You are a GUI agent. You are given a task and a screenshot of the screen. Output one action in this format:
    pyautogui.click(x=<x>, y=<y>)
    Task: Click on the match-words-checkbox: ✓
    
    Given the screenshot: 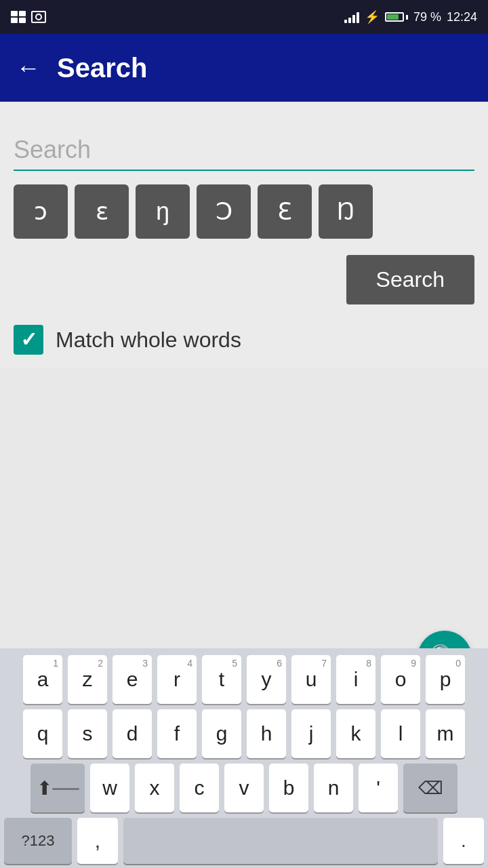 What is the action you would take?
    pyautogui.click(x=28, y=340)
    